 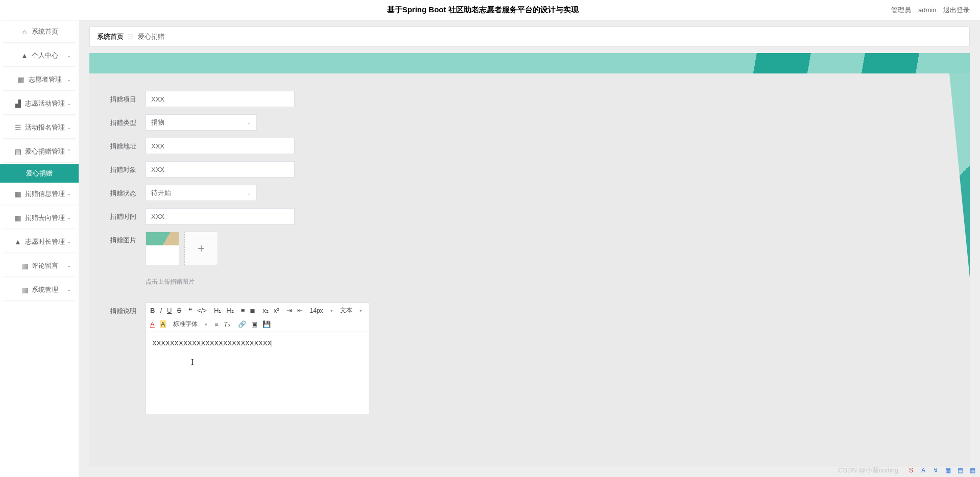 What do you see at coordinates (128, 191) in the screenshot?
I see `label-status: 捐赠状态` at bounding box center [128, 191].